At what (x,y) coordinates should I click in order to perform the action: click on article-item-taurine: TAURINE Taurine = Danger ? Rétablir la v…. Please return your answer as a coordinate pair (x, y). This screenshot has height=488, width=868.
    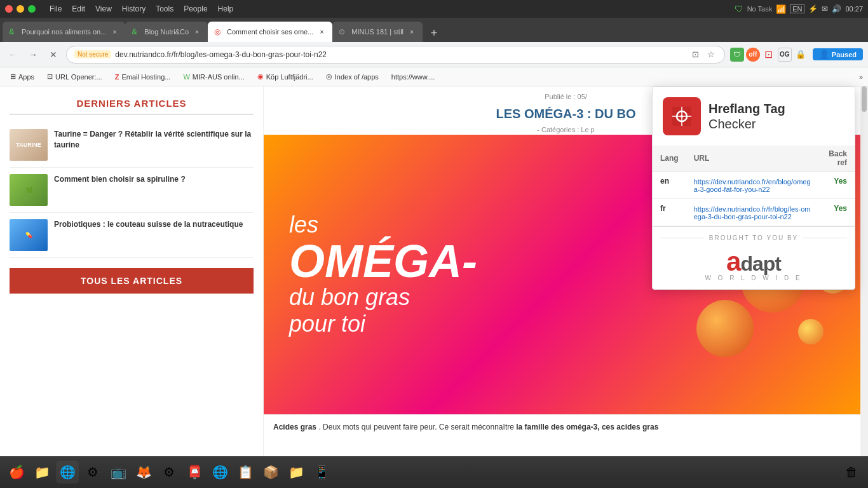
    Looking at the image, I should click on (132, 145).